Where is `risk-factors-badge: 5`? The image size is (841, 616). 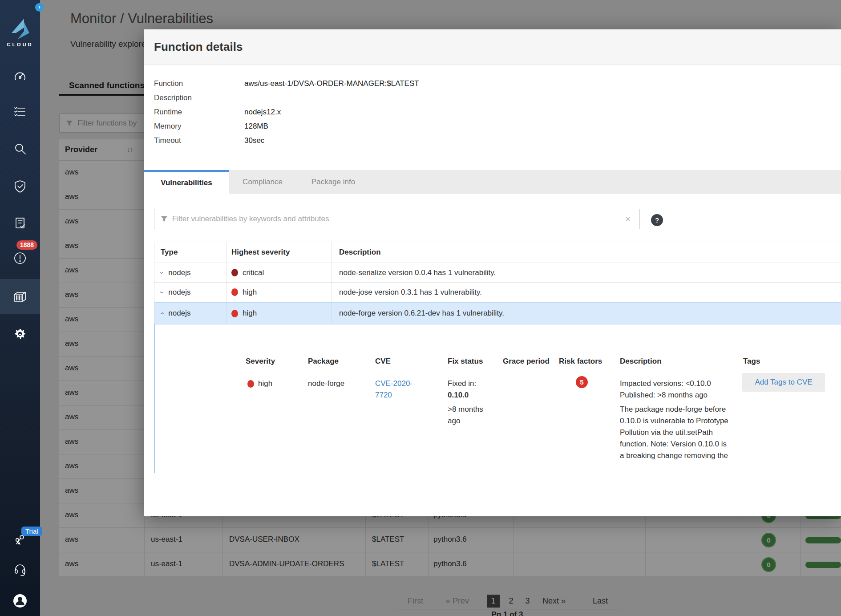 risk-factors-badge: 5 is located at coordinates (582, 382).